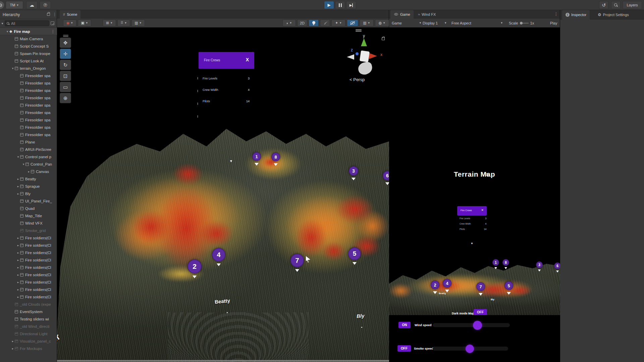 The width and height of the screenshot is (644, 362). What do you see at coordinates (29, 142) in the screenshot?
I see `hierarchy-item-row: Plane` at bounding box center [29, 142].